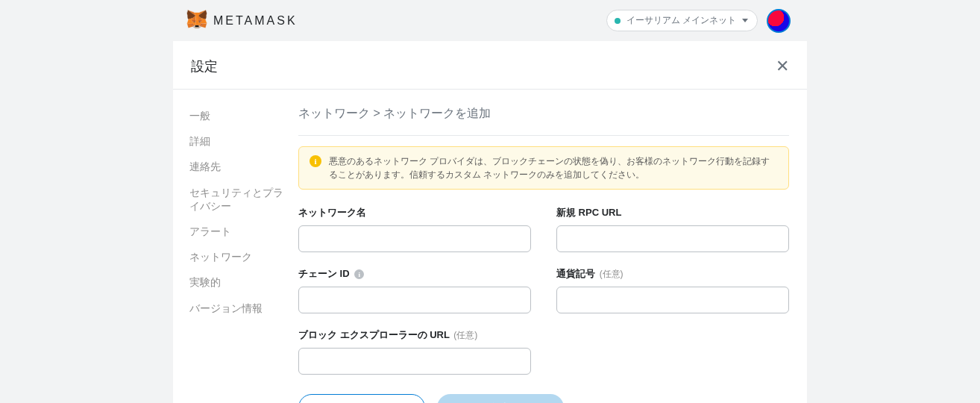 The image size is (980, 403). What do you see at coordinates (673, 290) in the screenshot?
I see `field-currency-symbol: 通貨記号 (任意)` at bounding box center [673, 290].